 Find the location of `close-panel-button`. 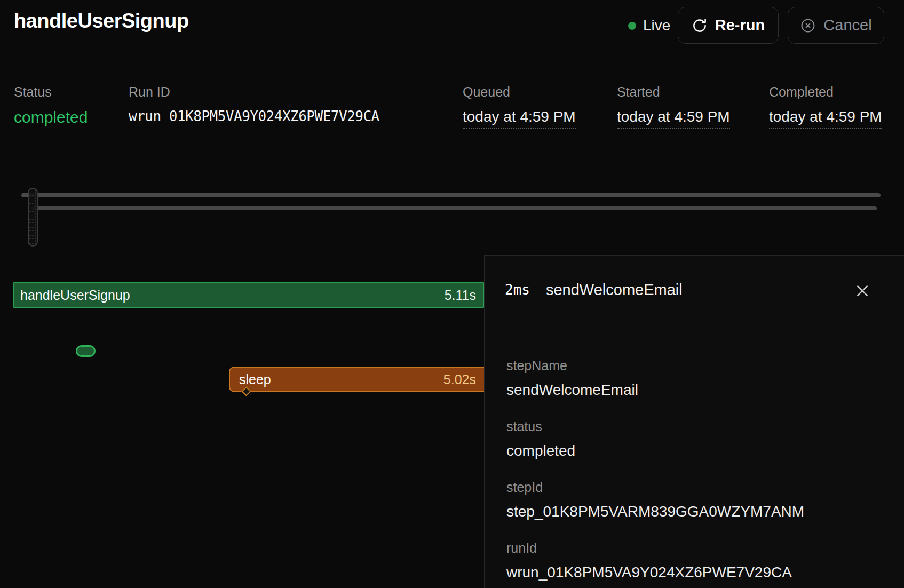

close-panel-button is located at coordinates (862, 291).